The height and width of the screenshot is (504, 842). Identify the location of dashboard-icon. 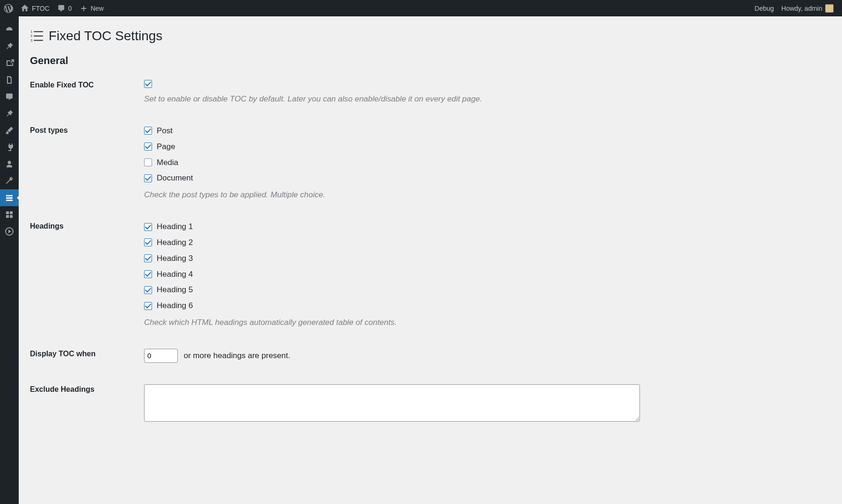
(9, 29).